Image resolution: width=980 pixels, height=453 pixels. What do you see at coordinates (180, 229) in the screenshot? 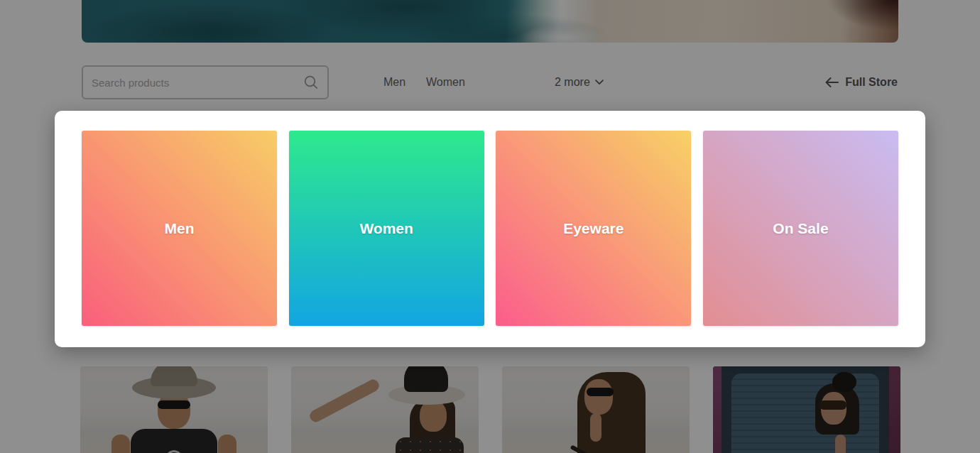
I see `category-card-label: Men` at bounding box center [180, 229].